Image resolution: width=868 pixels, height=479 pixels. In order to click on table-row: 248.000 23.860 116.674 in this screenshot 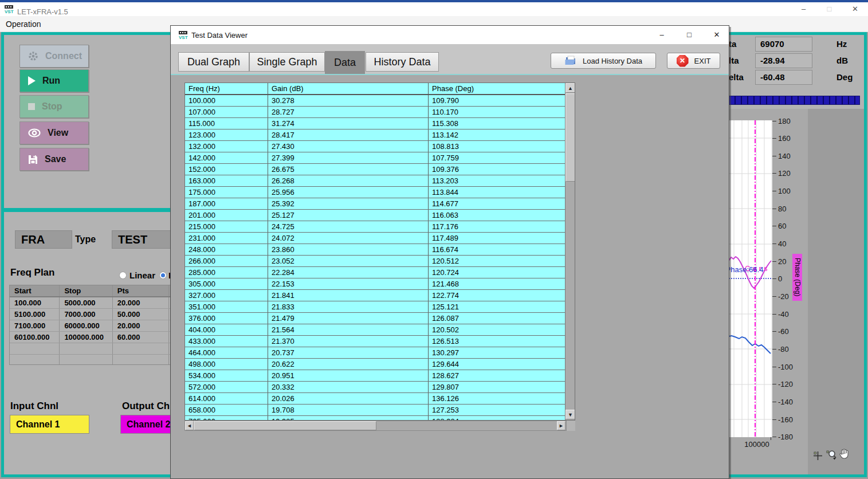, I will do `click(375, 250)`.